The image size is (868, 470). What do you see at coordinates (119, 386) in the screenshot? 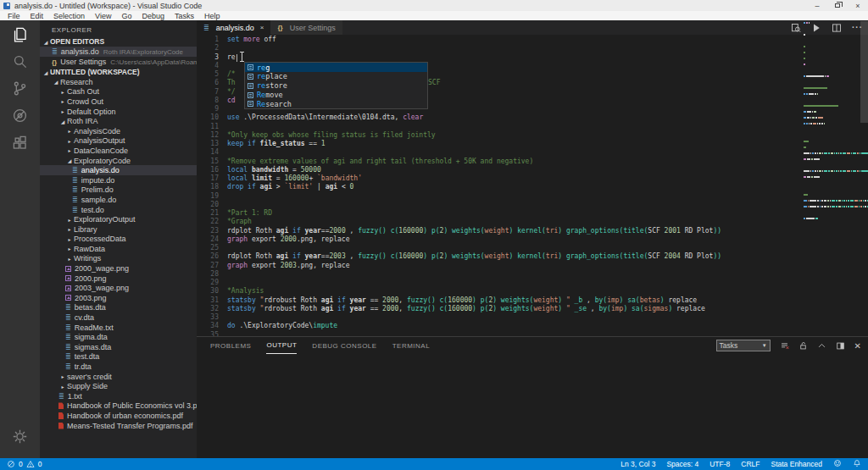
I see `tree-item-supply-side: ▸Supply Side` at bounding box center [119, 386].